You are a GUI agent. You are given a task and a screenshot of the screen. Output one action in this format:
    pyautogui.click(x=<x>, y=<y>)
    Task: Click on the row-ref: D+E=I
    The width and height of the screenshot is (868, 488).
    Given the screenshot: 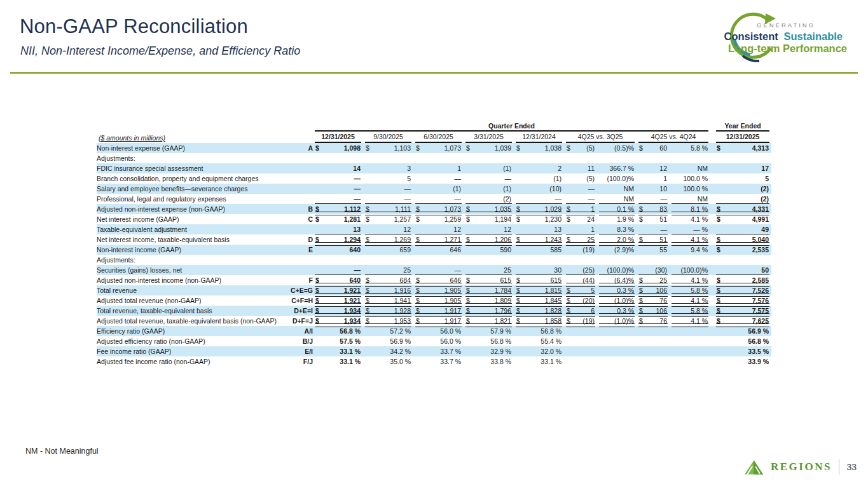 What is the action you would take?
    pyautogui.click(x=299, y=311)
    